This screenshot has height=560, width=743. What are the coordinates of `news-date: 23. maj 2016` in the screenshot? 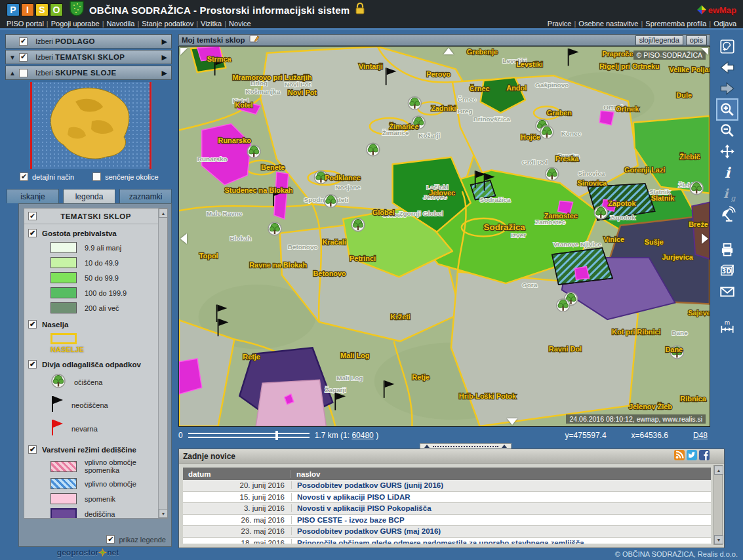 It's located at (237, 531).